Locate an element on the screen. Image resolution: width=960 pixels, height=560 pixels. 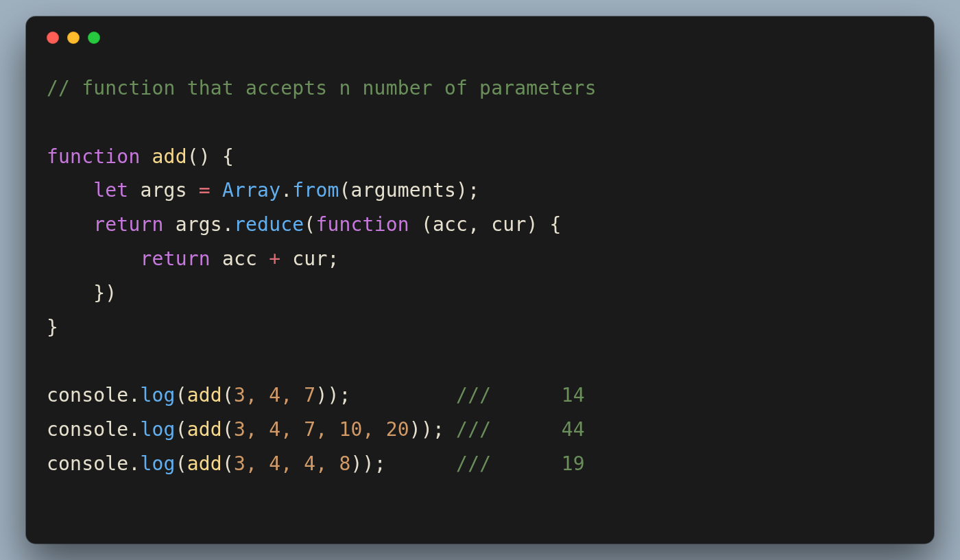
code-token: 14 is located at coordinates (573, 395).